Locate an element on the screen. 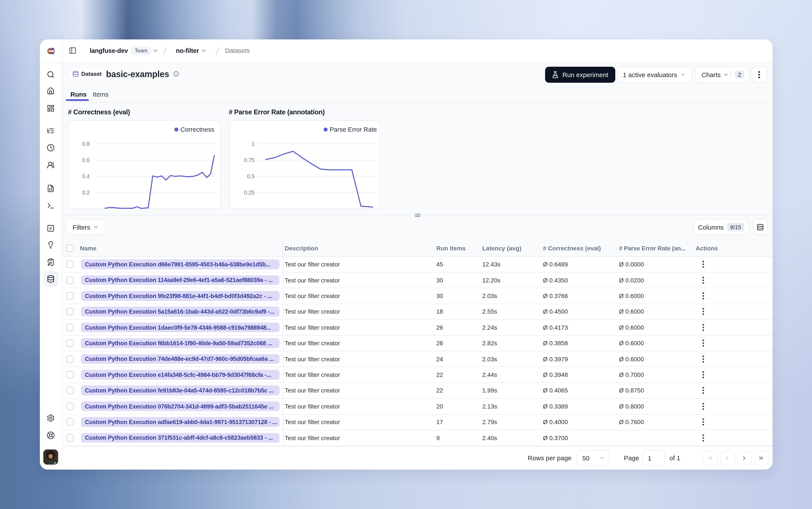 The image size is (812, 509). svg-text: Parse Error Rate is located at coordinates (353, 129).